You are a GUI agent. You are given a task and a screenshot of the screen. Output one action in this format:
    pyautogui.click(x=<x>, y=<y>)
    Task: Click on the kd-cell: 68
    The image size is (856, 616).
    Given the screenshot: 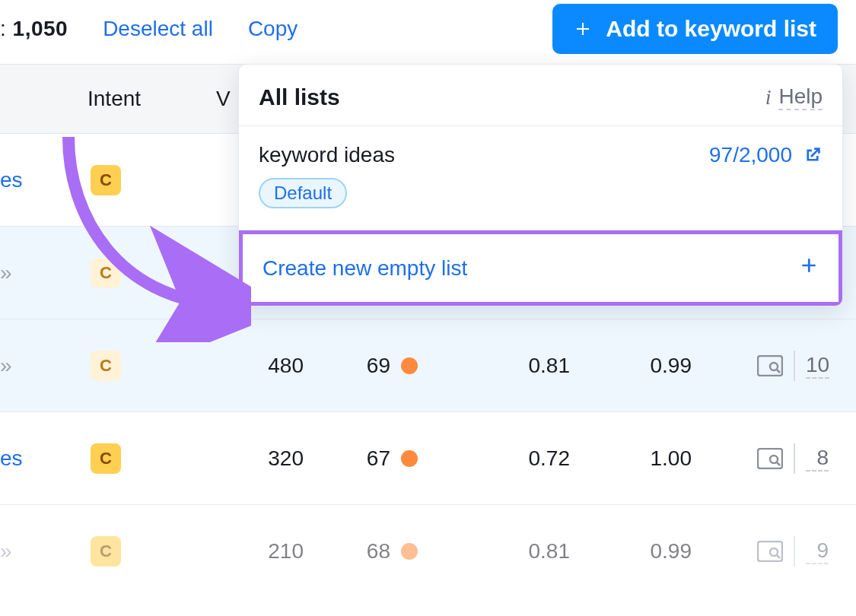 What is the action you would take?
    pyautogui.click(x=361, y=551)
    